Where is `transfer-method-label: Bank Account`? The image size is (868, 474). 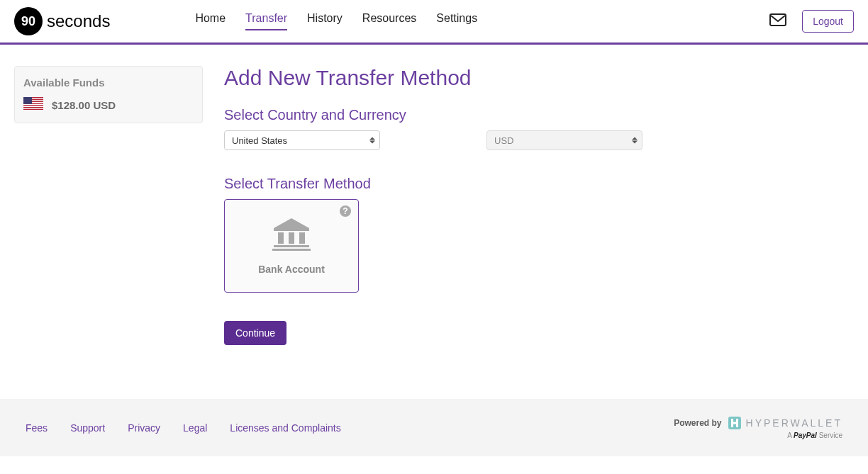
transfer-method-label: Bank Account is located at coordinates (291, 269).